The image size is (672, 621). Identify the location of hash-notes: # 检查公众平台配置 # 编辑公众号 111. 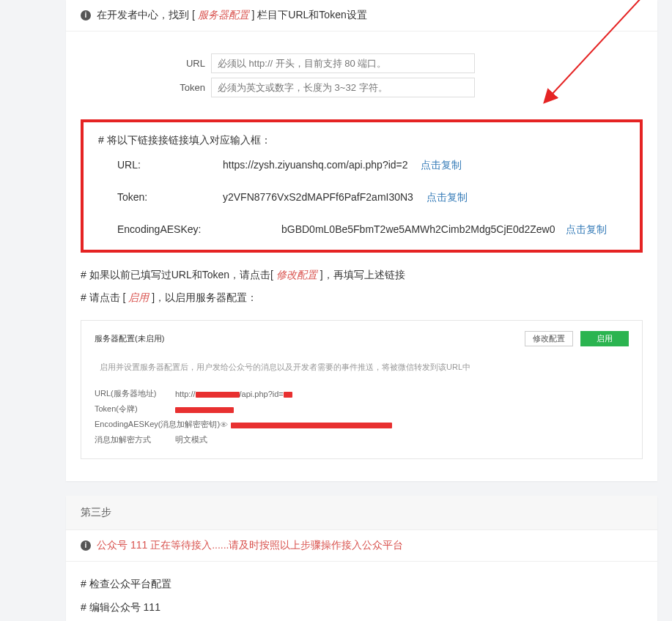
(362, 592).